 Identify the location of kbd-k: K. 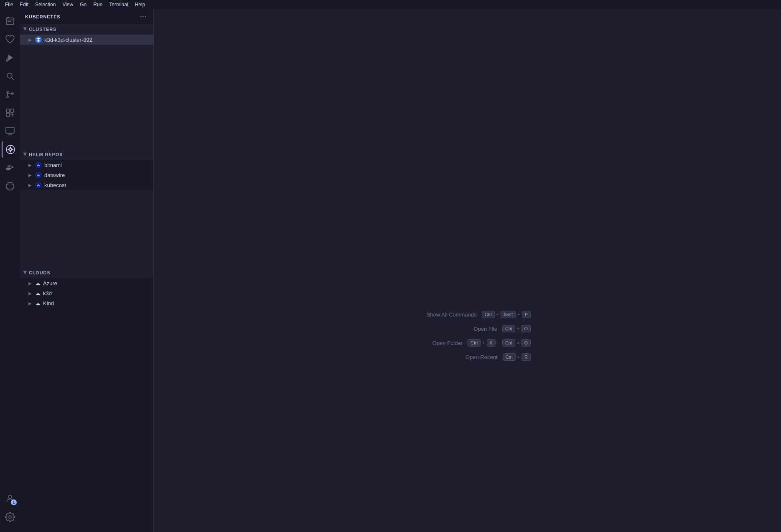
(491, 343).